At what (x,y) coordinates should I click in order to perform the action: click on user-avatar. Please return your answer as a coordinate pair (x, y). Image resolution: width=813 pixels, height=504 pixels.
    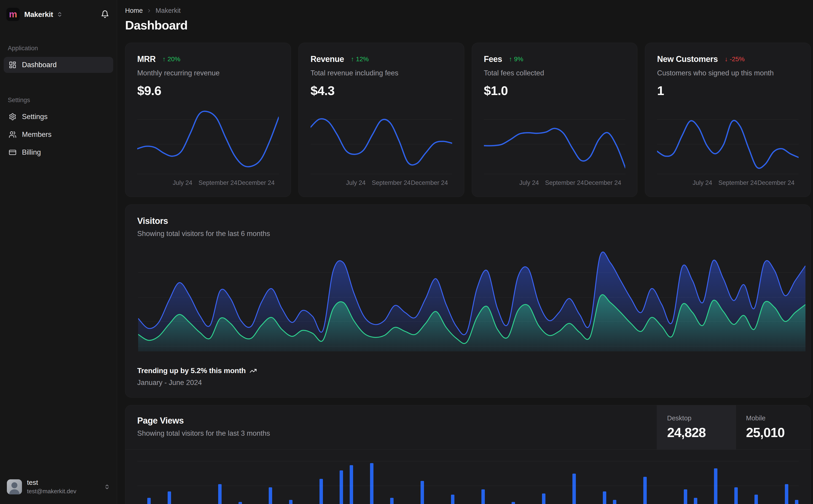
    Looking at the image, I should click on (15, 487).